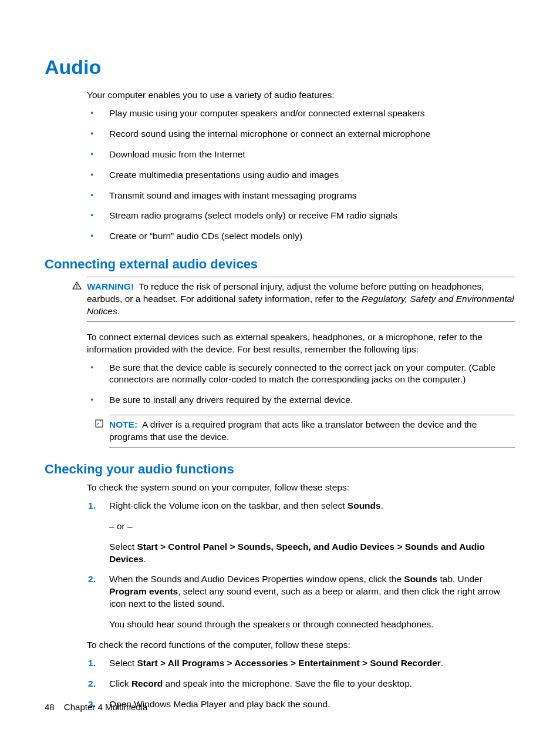  I want to click on bold-text: Record, so click(147, 684).